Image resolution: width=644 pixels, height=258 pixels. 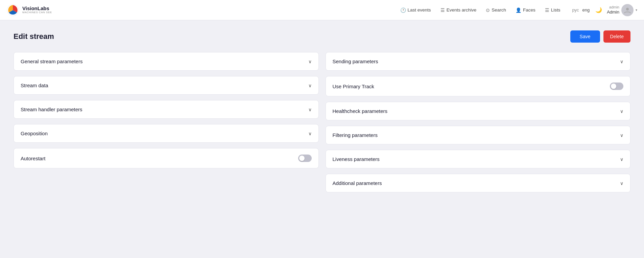 What do you see at coordinates (356, 62) in the screenshot?
I see `panel-sending-parameters-label: Sending parameters` at bounding box center [356, 62].